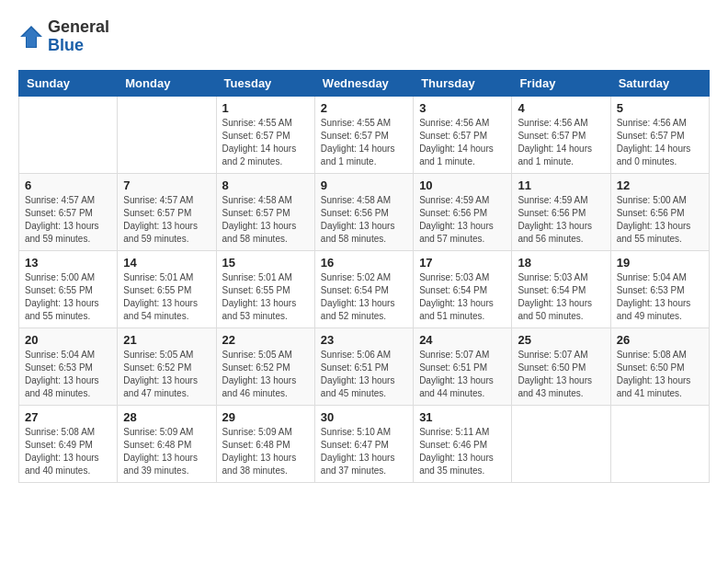  I want to click on calendar-day-3: 3Sunrise: 4:56 AMSunset: 6:57 PMDaylight…, so click(463, 134).